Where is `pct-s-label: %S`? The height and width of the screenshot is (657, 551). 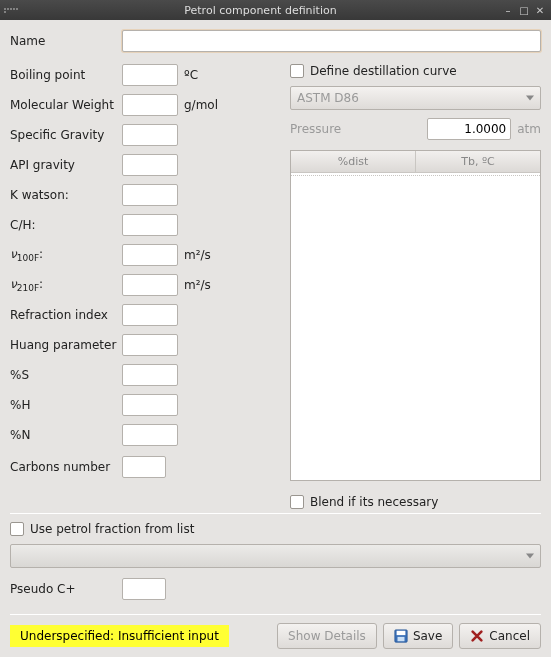
pct-s-label: %S is located at coordinates (66, 375).